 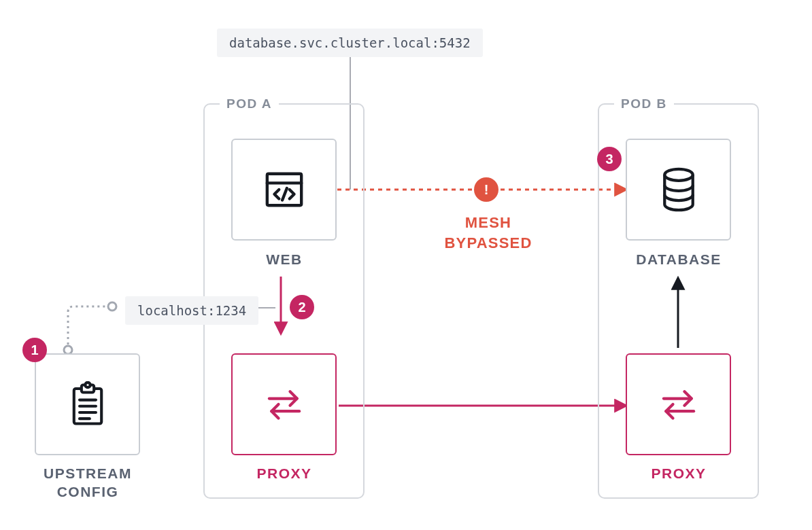 What do you see at coordinates (679, 190) in the screenshot?
I see `database-tile` at bounding box center [679, 190].